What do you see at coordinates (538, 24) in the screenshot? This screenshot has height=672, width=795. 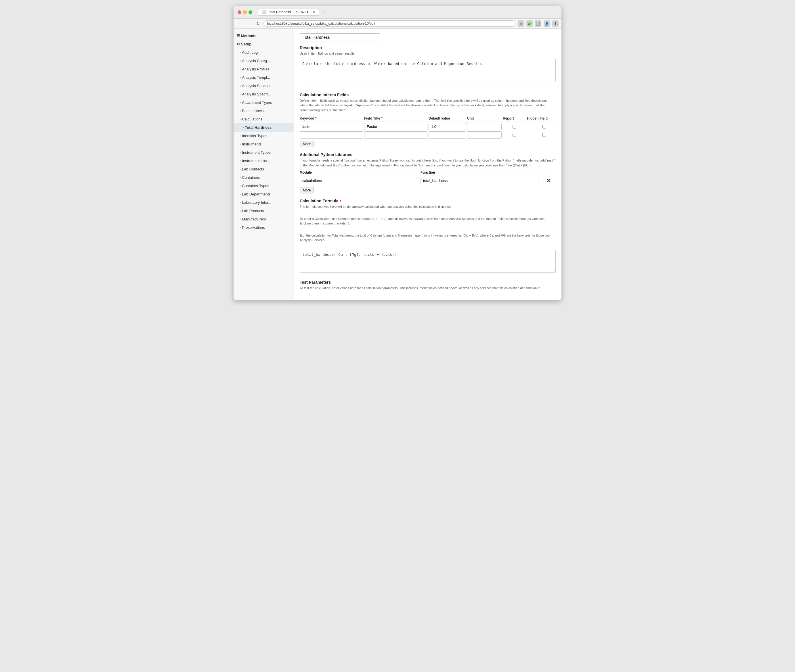 I see `nav-icons: ☆ 🧩 🔄 👤 ⋮` at bounding box center [538, 24].